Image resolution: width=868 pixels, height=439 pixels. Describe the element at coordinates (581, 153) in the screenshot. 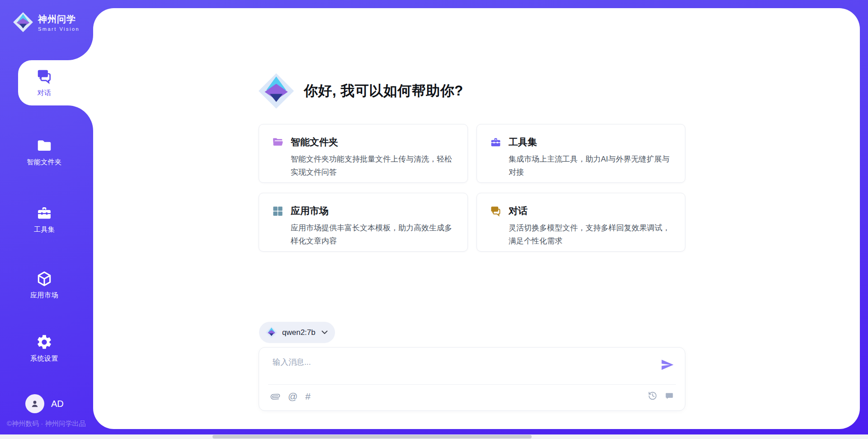

I see `card-toolset: 工具集 集成市场上主流工具，助力AI与外界无缝扩展与对接` at that location.